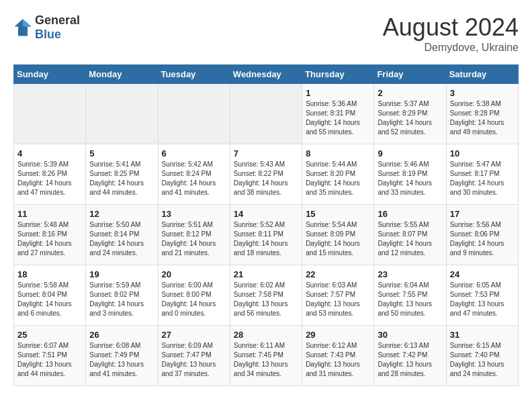  What do you see at coordinates (259, 294) in the screenshot?
I see `sunset-text: Sunset: 7:58 PM` at bounding box center [259, 294].